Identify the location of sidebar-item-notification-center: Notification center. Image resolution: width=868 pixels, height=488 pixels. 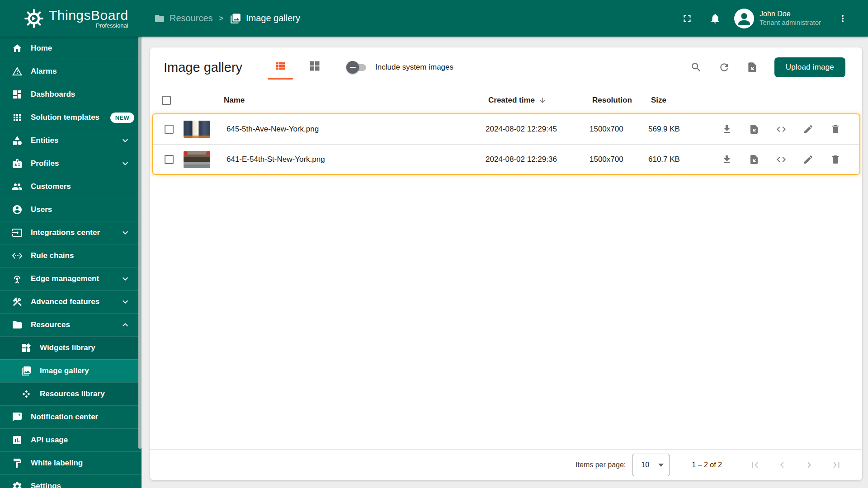
(71, 417).